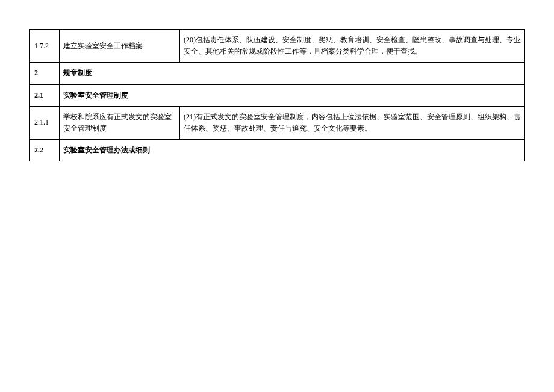 The image size is (554, 392). I want to click on row-title: 实验室安全管理办法或细则, so click(293, 151).